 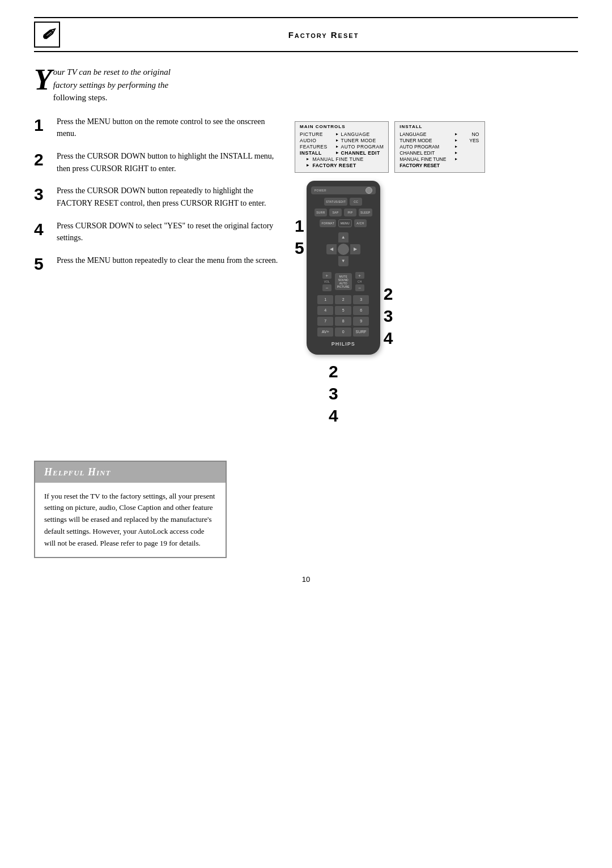 I want to click on vol-block: + VOL −, so click(x=327, y=282).